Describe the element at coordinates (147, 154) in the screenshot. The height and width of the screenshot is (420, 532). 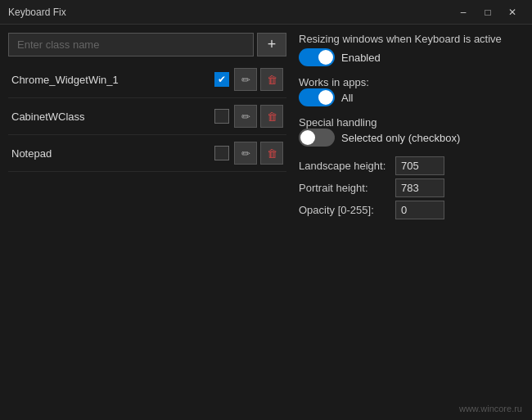
I see `table-row: Notepad ✏ 🗑` at that location.